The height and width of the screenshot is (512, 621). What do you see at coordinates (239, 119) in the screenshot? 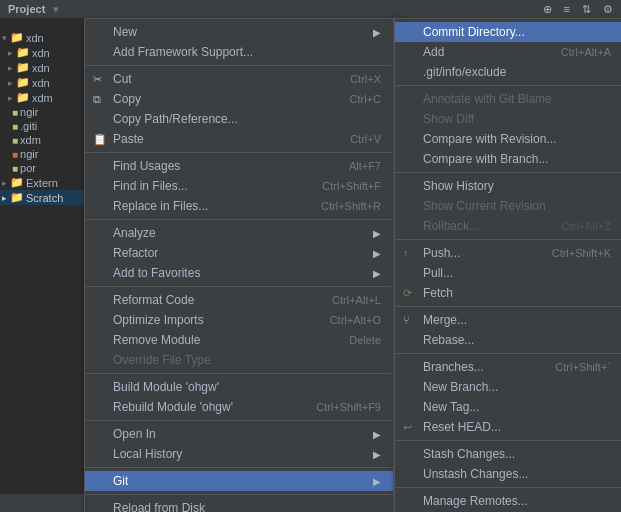
I see `menu-copy-path: Copy Path/Reference...` at bounding box center [239, 119].